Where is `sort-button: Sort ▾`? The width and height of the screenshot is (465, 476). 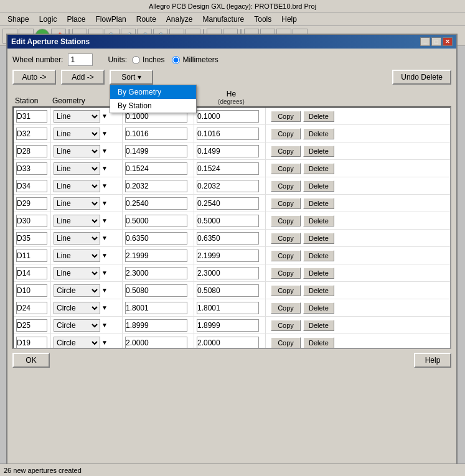 sort-button: Sort ▾ is located at coordinates (131, 77).